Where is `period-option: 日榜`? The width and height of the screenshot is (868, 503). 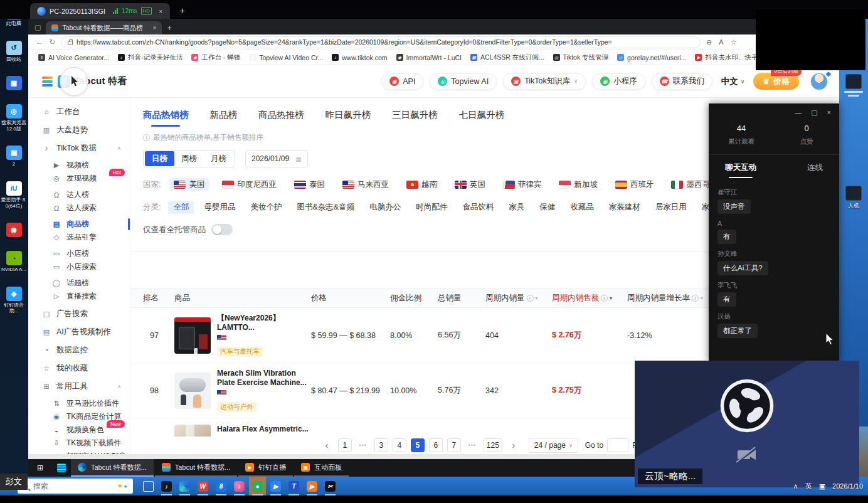 period-option: 日榜 is located at coordinates (159, 159).